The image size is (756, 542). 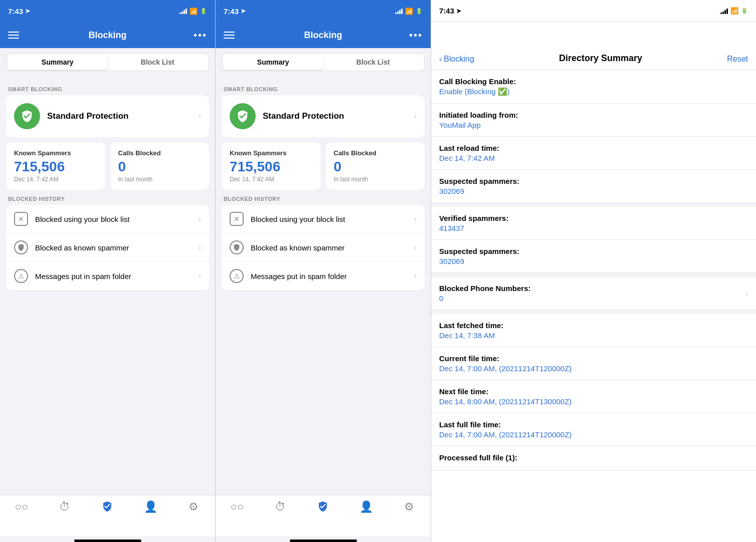 What do you see at coordinates (594, 120) in the screenshot?
I see `dir-row-loading: Initiated loading from: YouMail App` at bounding box center [594, 120].